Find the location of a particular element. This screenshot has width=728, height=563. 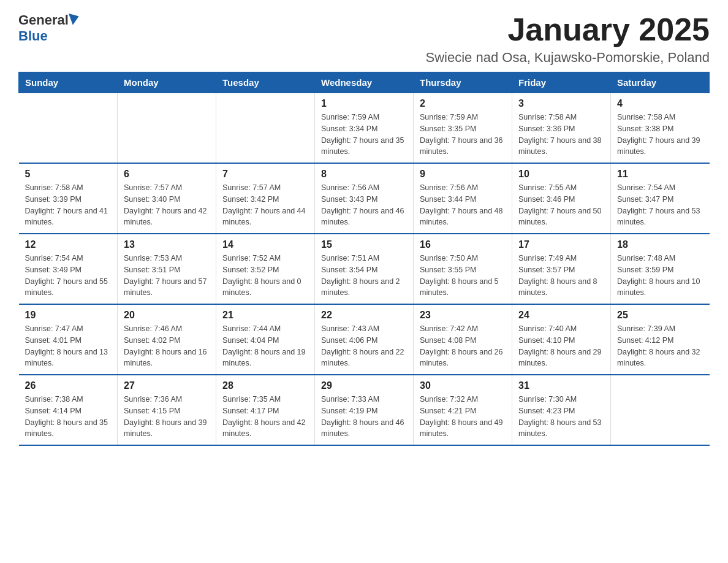

day-number: 23 is located at coordinates (463, 315).